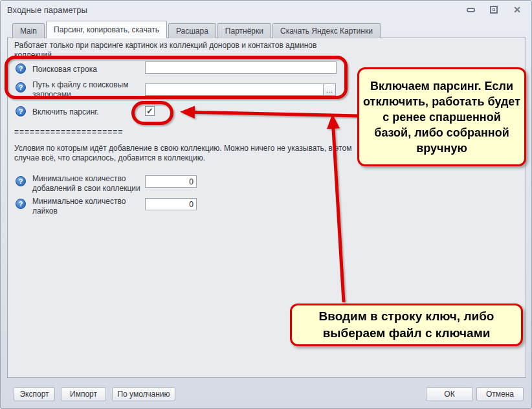  I want to click on callout-enable-parsing: Включаем парсинг. Если отключить, работа…, so click(441, 116).